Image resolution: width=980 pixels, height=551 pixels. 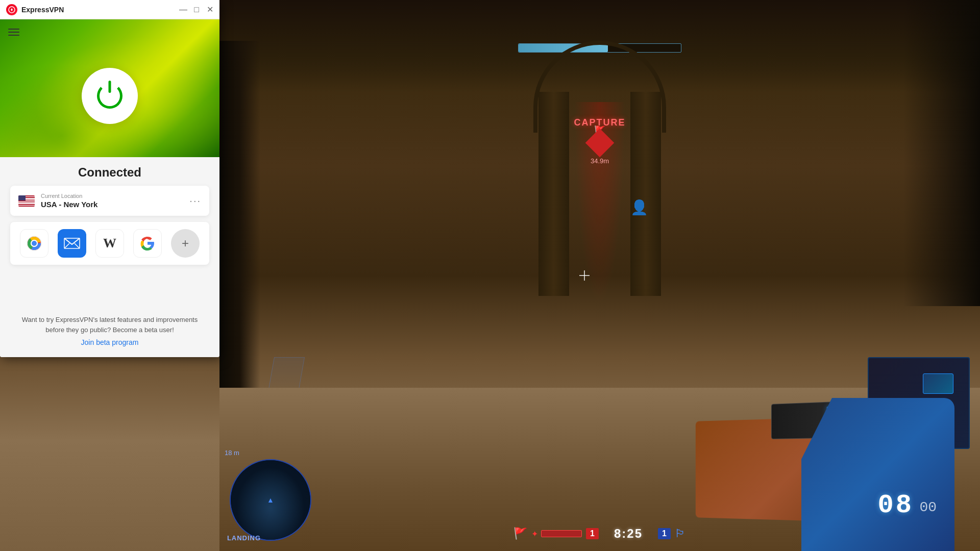 I want to click on score-badge-right: 1, so click(x=665, y=534).